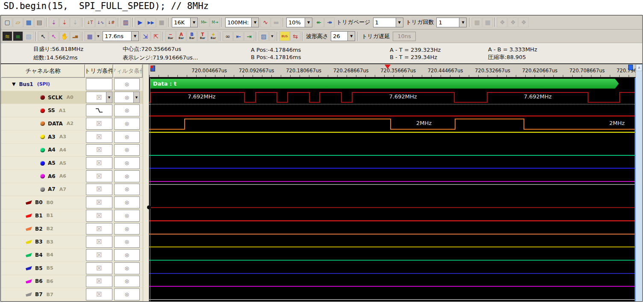 Image resolution: width=644 pixels, height=303 pixels. Describe the element at coordinates (29, 36) in the screenshot. I see `navigator-view-icon: ▧` at that location.